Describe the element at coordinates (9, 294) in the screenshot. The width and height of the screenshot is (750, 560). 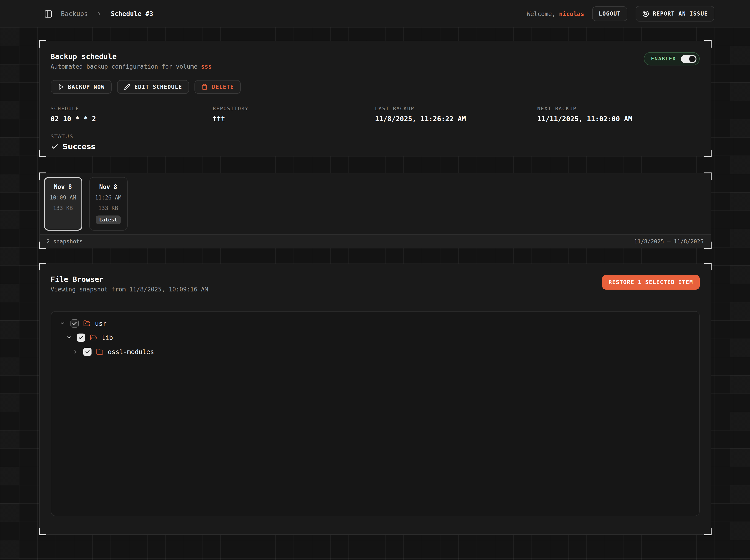
I see `grid-edge-left` at that location.